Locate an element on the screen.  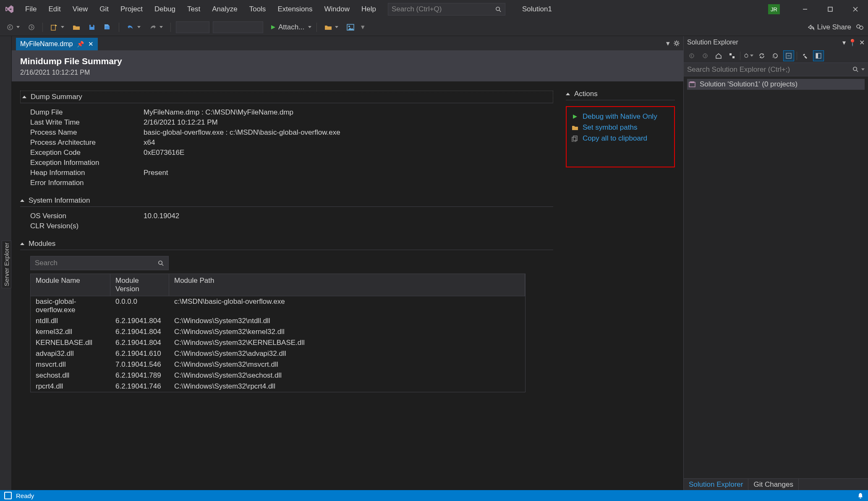
side-tool-strip: Server Explorer Toolbox is located at coordinates (6, 263).